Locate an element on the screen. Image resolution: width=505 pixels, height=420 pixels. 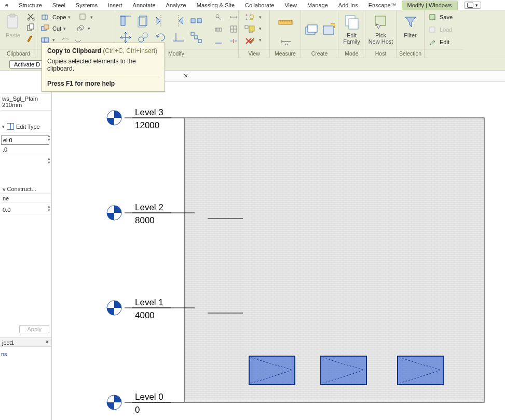
menu-tab-analyze: Analyze is located at coordinates (176, 5).